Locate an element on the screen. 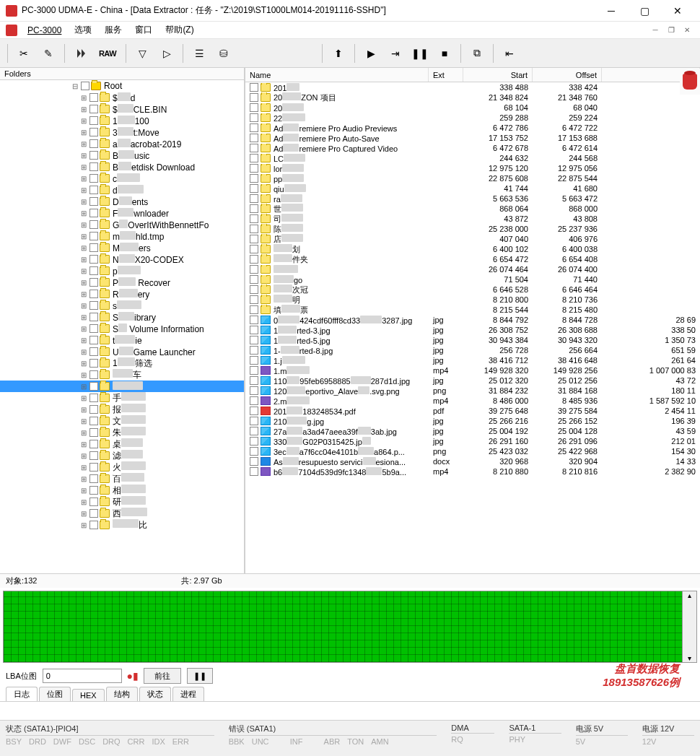 The image size is (700, 756). tree-item: ⊞tie is located at coordinates (122, 340).